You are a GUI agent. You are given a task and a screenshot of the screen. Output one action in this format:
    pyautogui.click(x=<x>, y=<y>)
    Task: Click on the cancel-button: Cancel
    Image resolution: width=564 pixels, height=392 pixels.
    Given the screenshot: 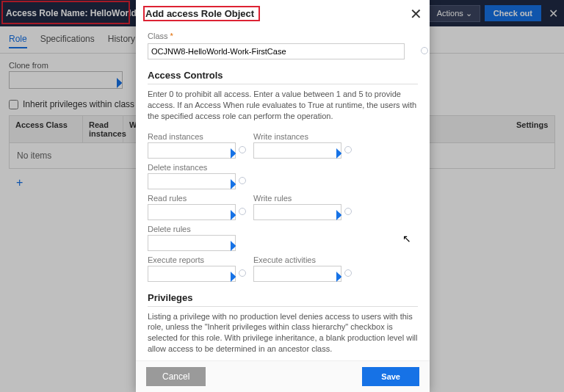 What is the action you would take?
    pyautogui.click(x=176, y=377)
    